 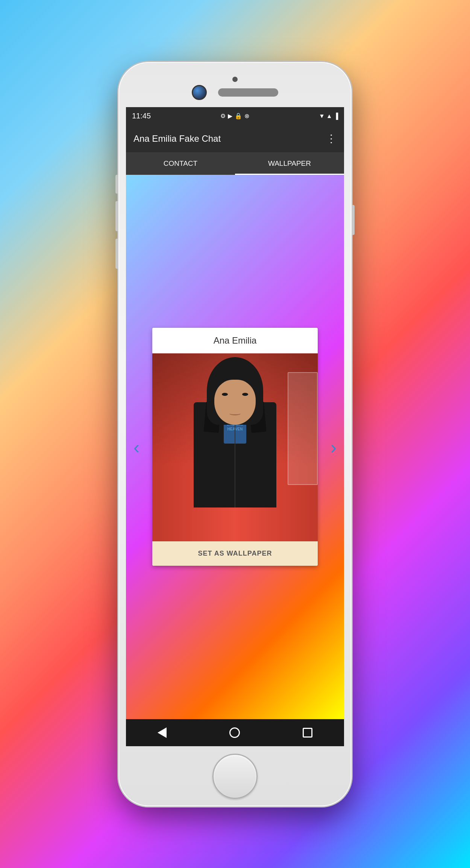 What do you see at coordinates (290, 164) in the screenshot?
I see `tab-wallpaper: WALLPAPER` at bounding box center [290, 164].